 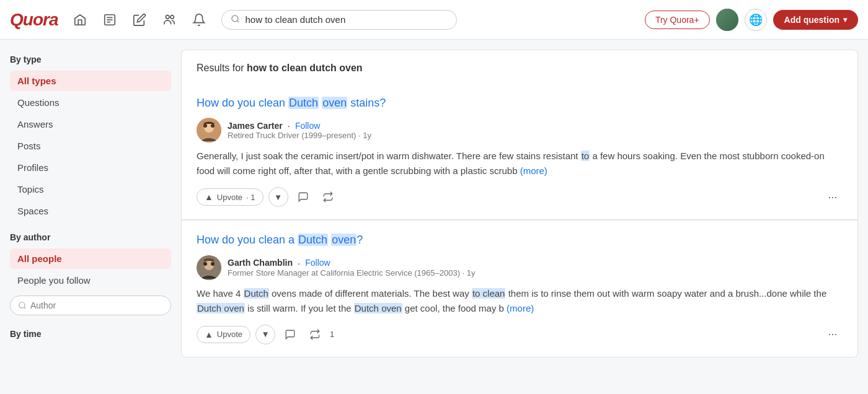 What do you see at coordinates (434, 20) in the screenshot?
I see `header: Quora` at bounding box center [434, 20].